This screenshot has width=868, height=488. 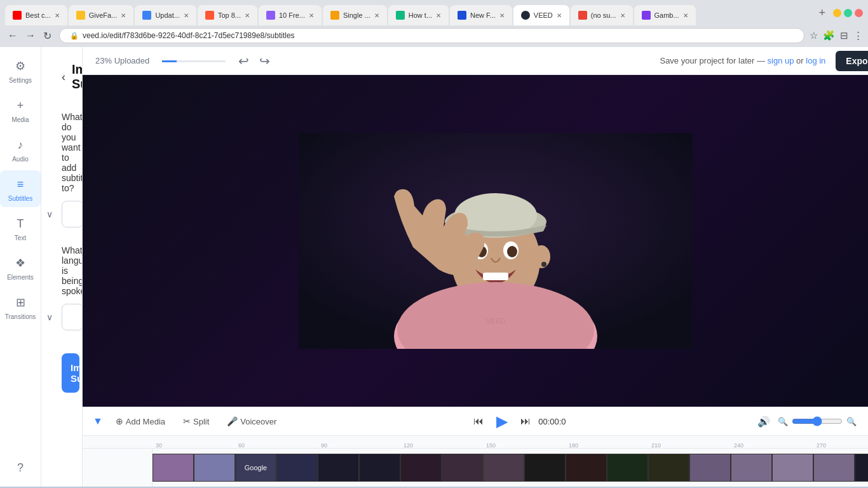 What do you see at coordinates (859, 13) in the screenshot?
I see `close-button` at bounding box center [859, 13].